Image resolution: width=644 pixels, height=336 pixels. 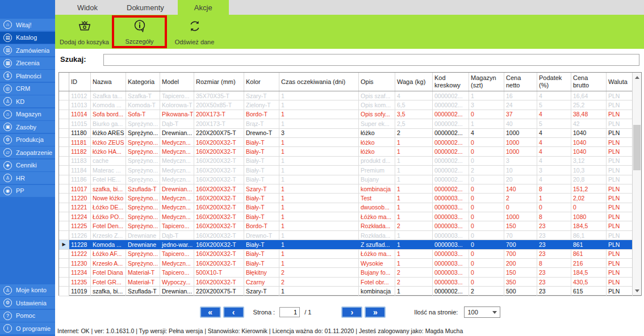 I want to click on col-header-id: ID, so click(x=80, y=82).